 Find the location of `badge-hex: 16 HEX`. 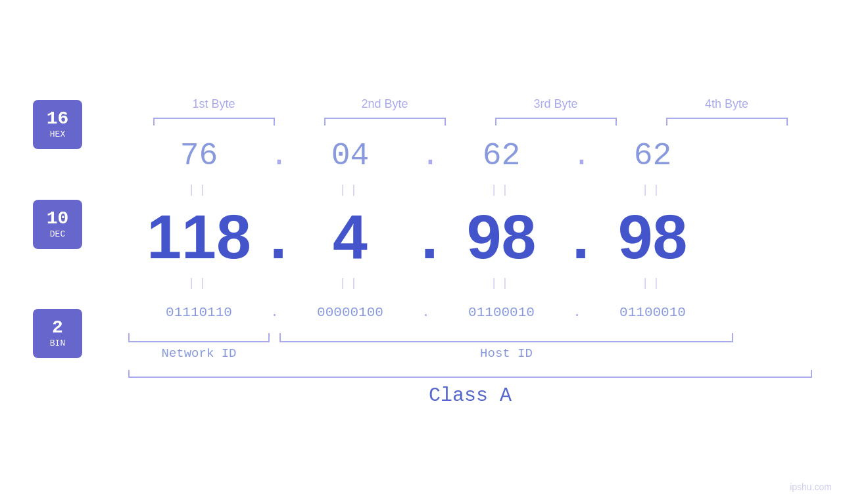

badge-hex: 16 HEX is located at coordinates (58, 125).